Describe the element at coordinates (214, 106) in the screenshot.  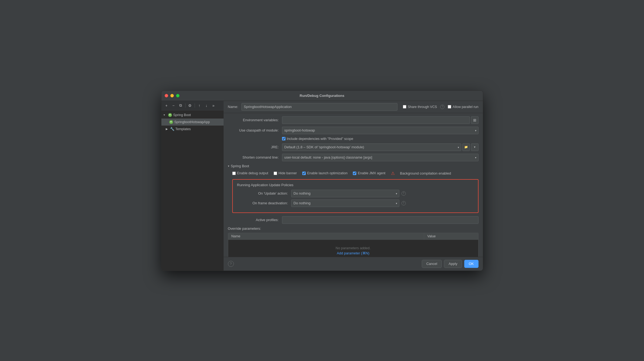
I see `more-options-button: »` at that location.